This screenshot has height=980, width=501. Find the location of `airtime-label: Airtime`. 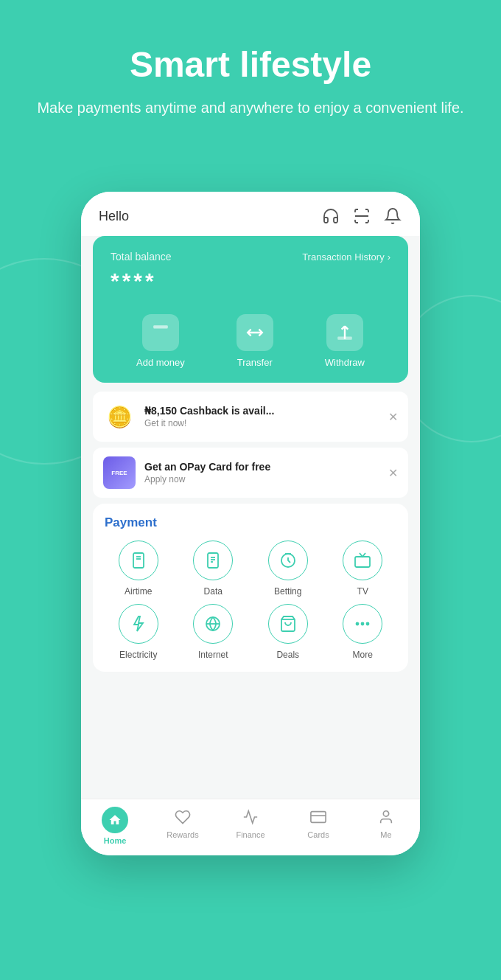

airtime-label: Airtime is located at coordinates (139, 591).